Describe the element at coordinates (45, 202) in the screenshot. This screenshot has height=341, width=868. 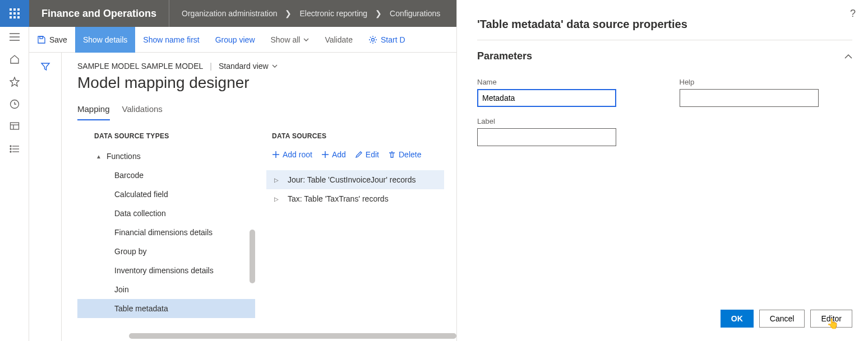
I see `filter-icon` at that location.